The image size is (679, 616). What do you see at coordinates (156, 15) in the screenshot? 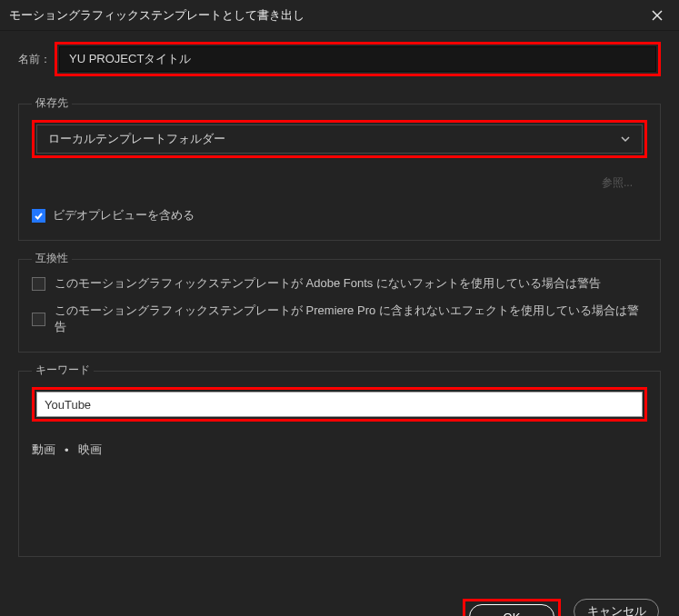
I see `dialog-title: モーショングラフィックステンプレートとして書き出し` at bounding box center [156, 15].